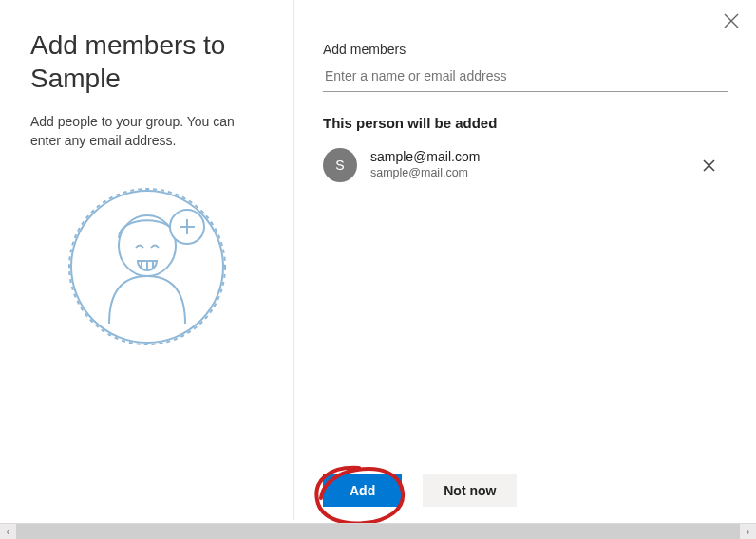  Describe the element at coordinates (378, 531) in the screenshot. I see `scroll-track` at that location.